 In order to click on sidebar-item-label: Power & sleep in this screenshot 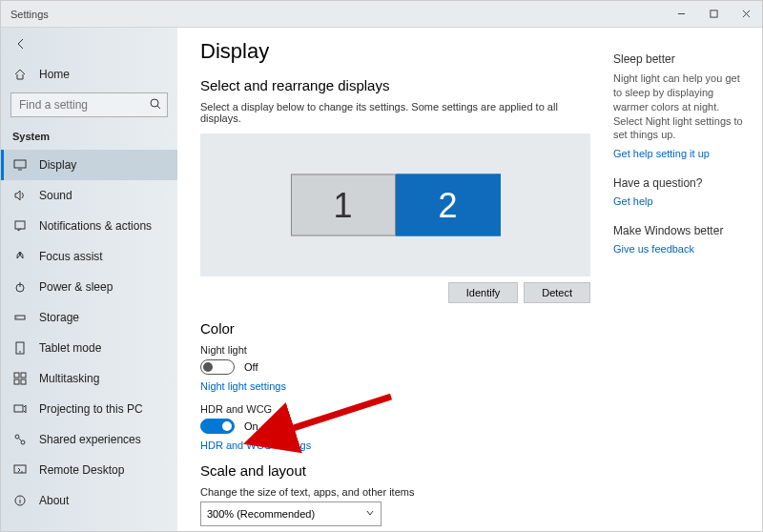, I will do `click(76, 287)`.